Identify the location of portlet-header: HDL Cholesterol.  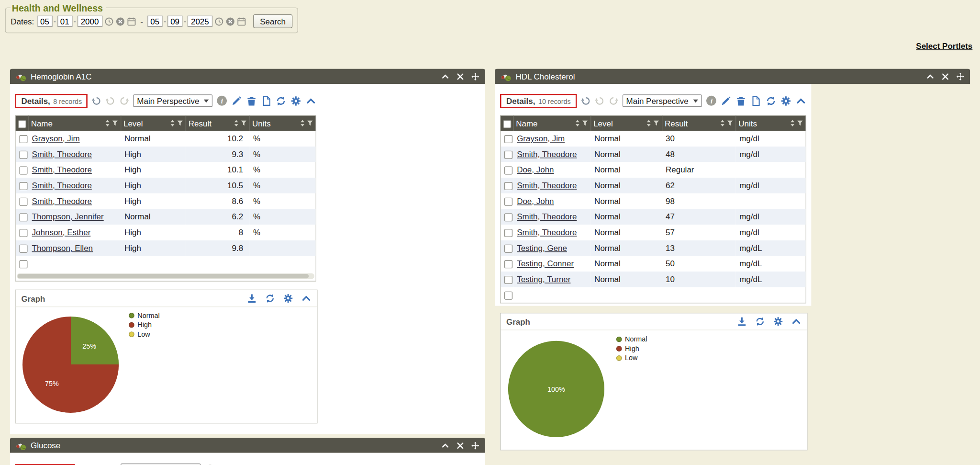
(732, 77).